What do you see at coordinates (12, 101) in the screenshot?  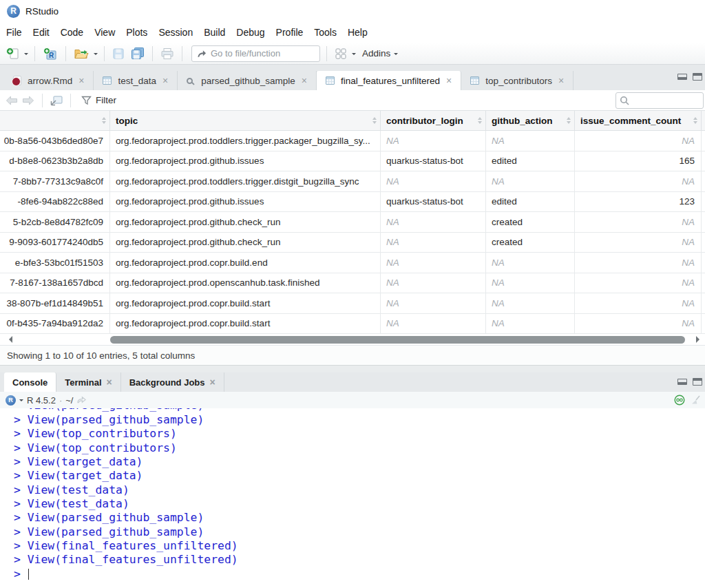 I see `back-icon` at bounding box center [12, 101].